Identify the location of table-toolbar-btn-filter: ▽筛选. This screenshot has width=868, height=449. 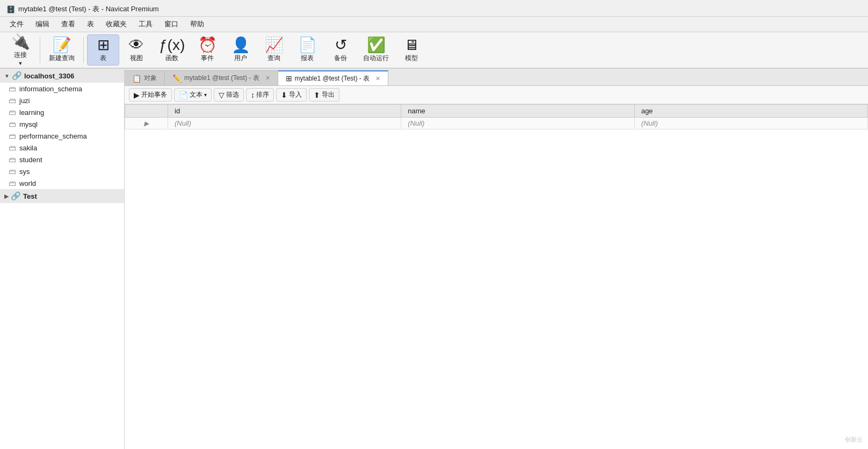
(229, 95).